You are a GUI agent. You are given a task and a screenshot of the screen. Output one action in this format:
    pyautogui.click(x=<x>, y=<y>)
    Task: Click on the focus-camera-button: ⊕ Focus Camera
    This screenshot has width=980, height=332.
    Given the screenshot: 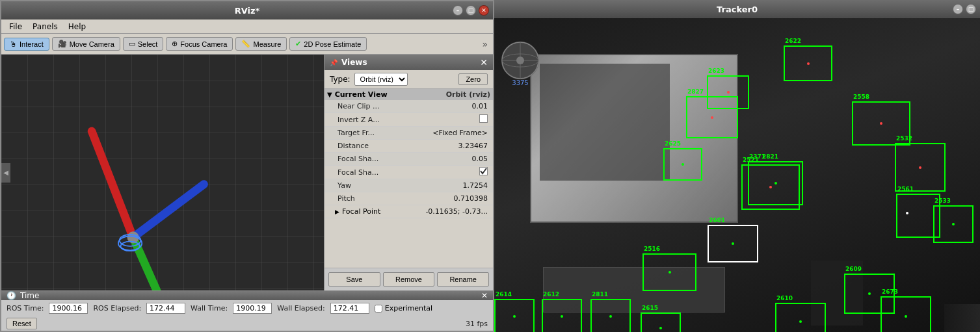 What is the action you would take?
    pyautogui.click(x=199, y=44)
    